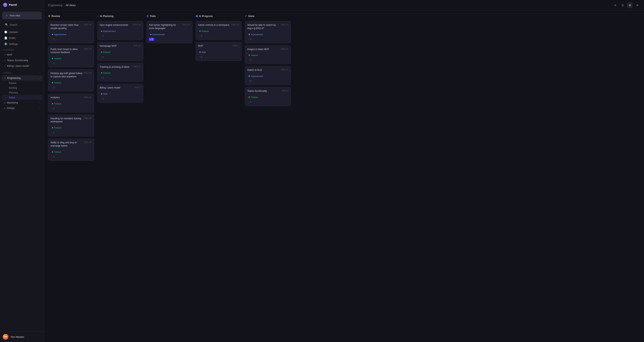 This screenshot has width=644, height=342. What do you see at coordinates (268, 96) in the screenshot?
I see `card: Teams functionality ENG-2 Feature ↑ 0` at bounding box center [268, 96].